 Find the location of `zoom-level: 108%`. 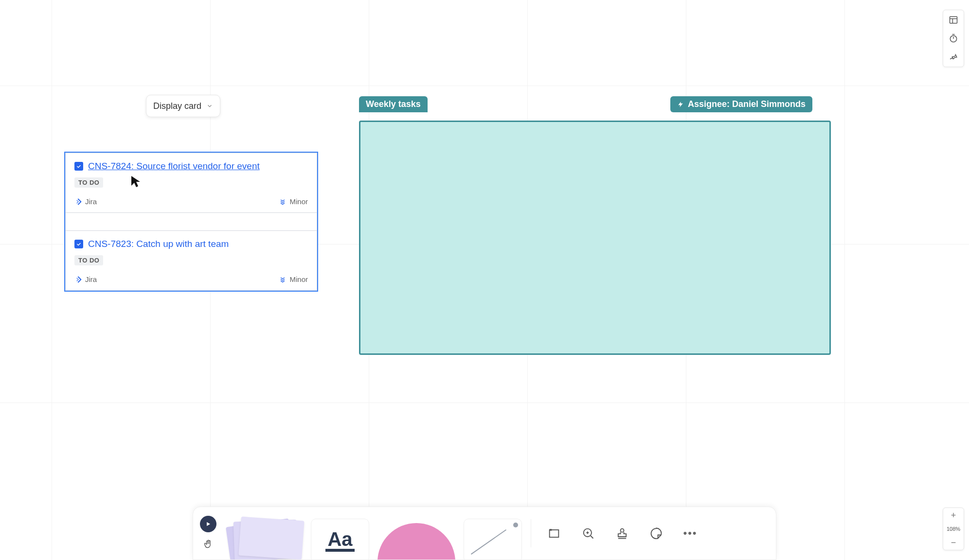

zoom-level: 108% is located at coordinates (953, 529).